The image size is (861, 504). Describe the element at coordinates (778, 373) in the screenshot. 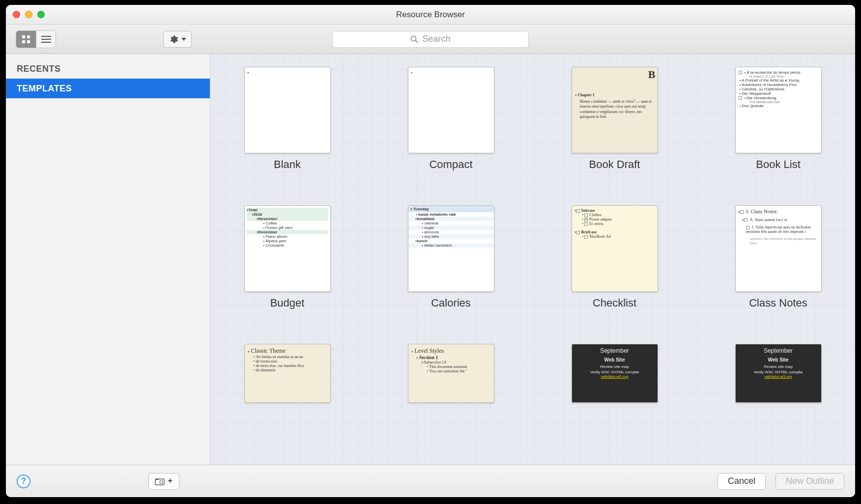

I see `template-dark-2: September Web Site Review site map Verif…` at that location.